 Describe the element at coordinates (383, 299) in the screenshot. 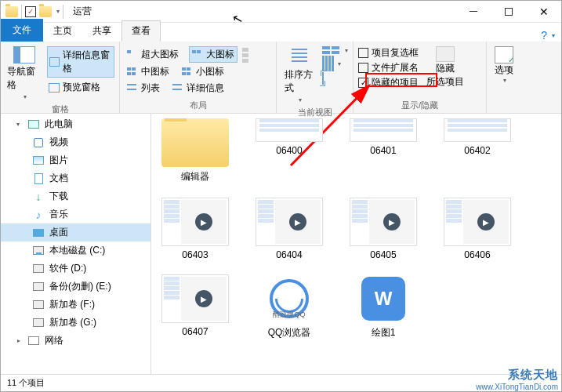

I see `wps-icon: W` at that location.